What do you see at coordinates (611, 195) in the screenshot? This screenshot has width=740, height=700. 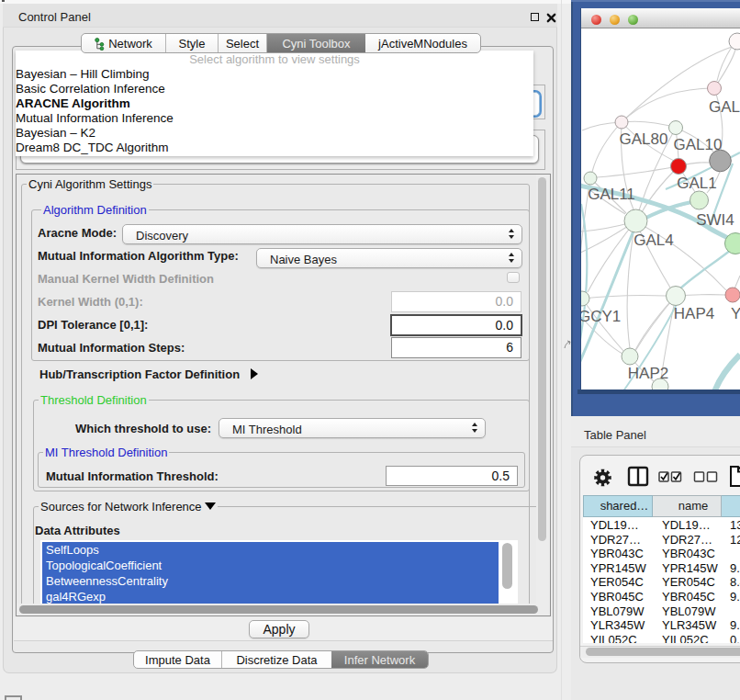 I see `svg-text: GAL11` at bounding box center [611, 195].